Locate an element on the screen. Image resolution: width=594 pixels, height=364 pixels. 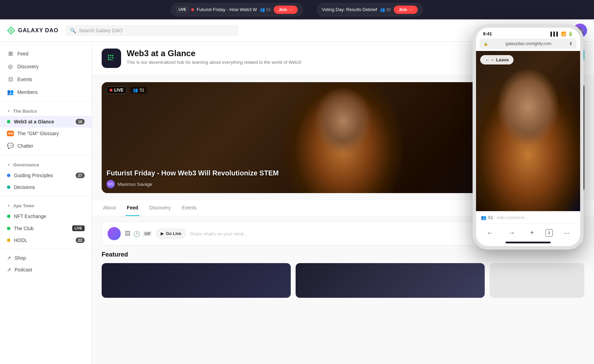
phone-nav-more: ··· is located at coordinates (567, 233).